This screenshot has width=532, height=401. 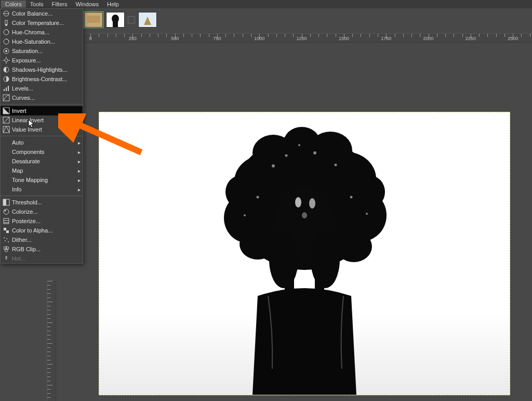 I want to click on menu-item-components: Components▸, so click(x=42, y=152).